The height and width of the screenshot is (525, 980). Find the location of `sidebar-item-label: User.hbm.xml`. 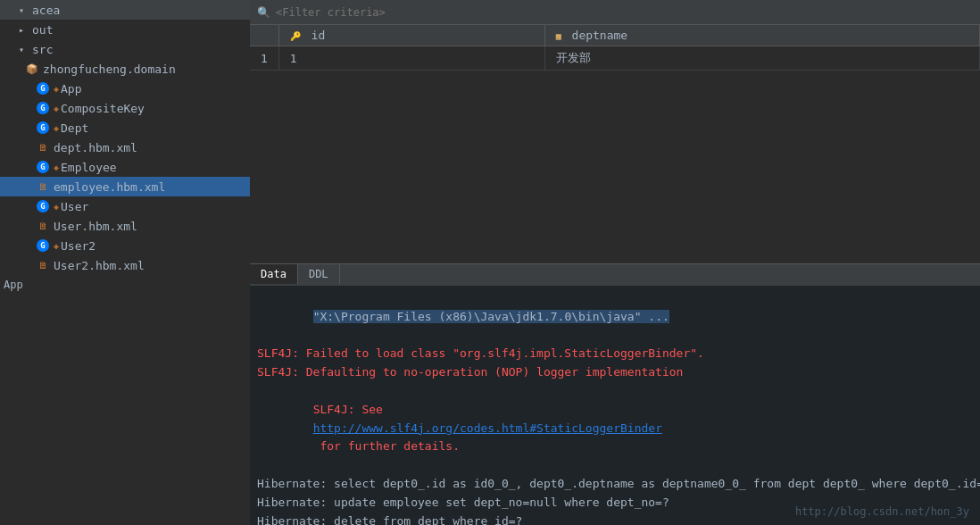

sidebar-item-label: User.hbm.xml is located at coordinates (96, 227).